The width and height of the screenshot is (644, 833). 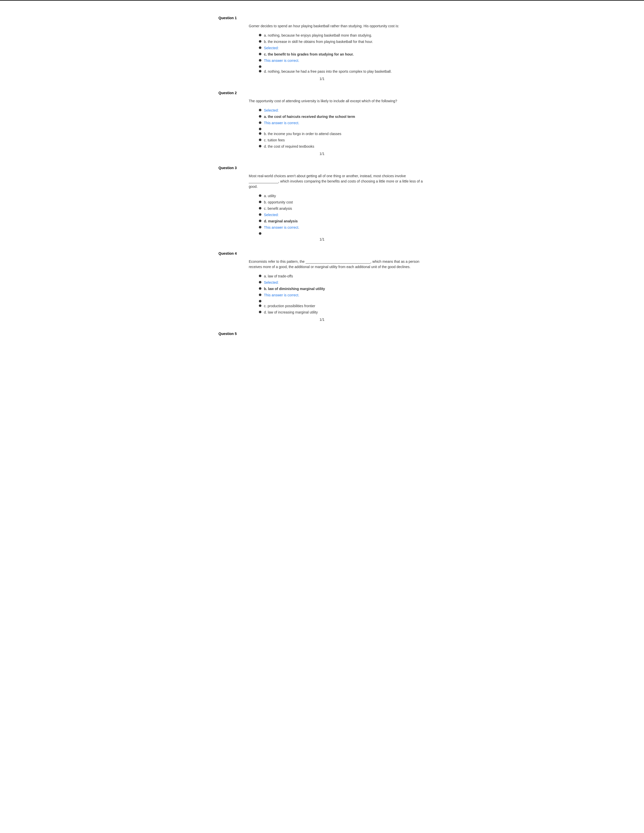 What do you see at coordinates (260, 288) in the screenshot?
I see `q4-b-bullet` at bounding box center [260, 288].